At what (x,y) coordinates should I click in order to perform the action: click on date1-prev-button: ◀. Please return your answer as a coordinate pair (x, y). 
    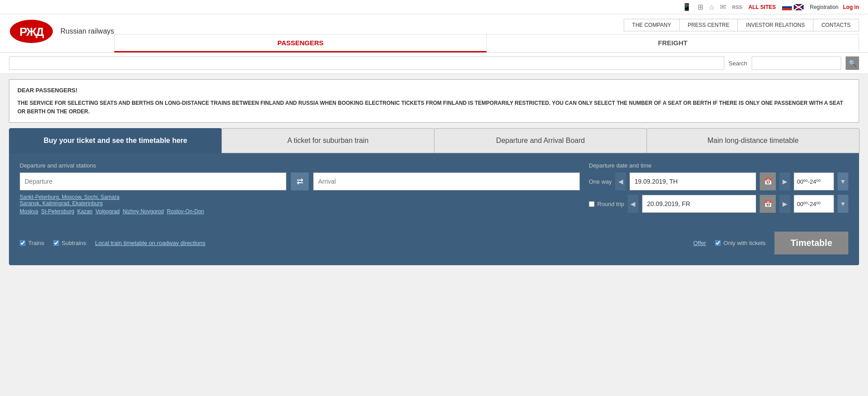
    Looking at the image, I should click on (621, 181).